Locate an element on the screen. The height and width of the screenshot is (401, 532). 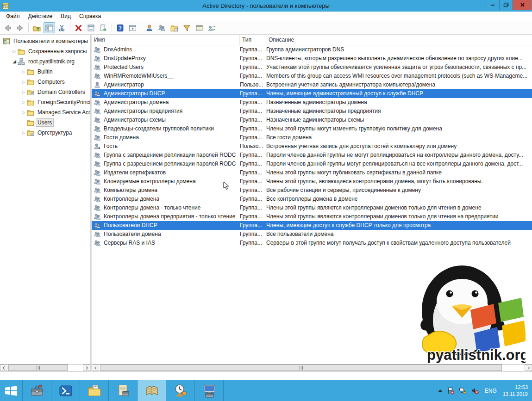
list-scroll-track is located at coordinates (312, 368).